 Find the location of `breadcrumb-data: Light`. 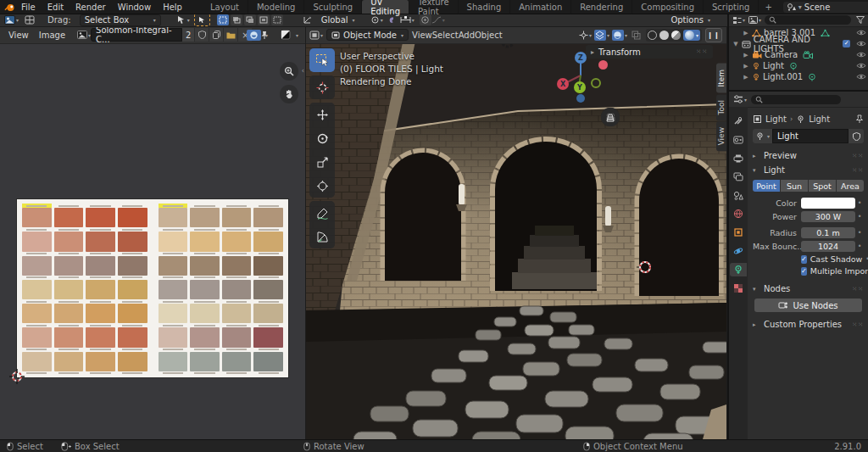

breadcrumb-data: Light is located at coordinates (819, 119).